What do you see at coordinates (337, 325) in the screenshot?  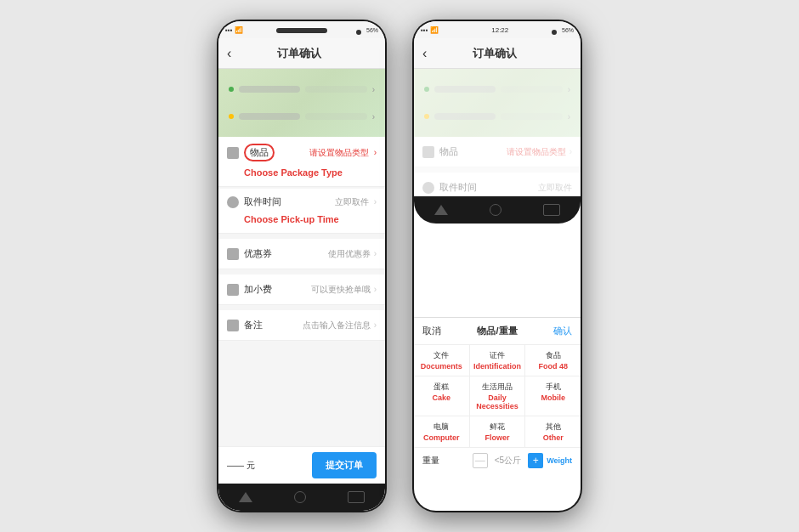 I see `note-value: 点击输入备注信息` at bounding box center [337, 325].